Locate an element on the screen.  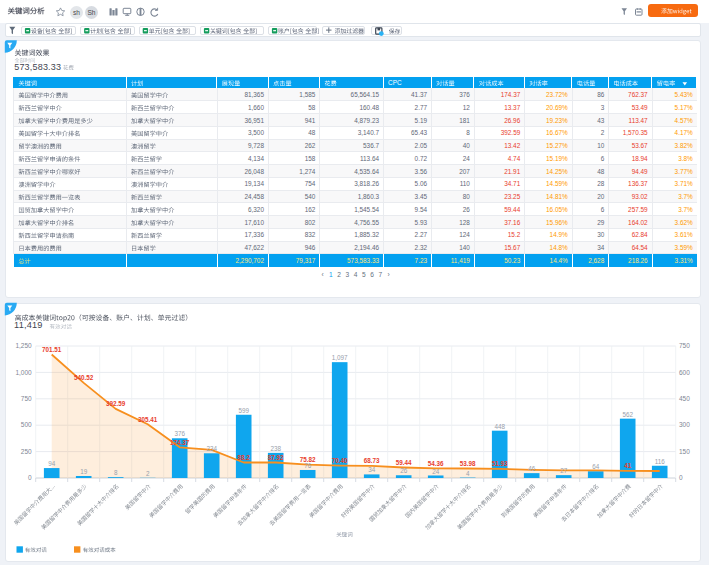
svg-text: 1,000 is located at coordinates (24, 372).